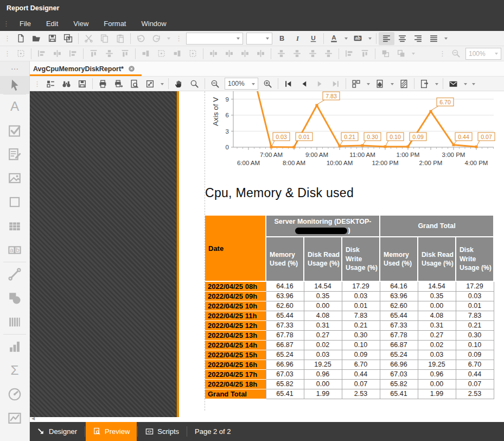 This screenshot has width=504, height=441. What do you see at coordinates (259, 39) in the screenshot?
I see `font-size-combo` at bounding box center [259, 39].